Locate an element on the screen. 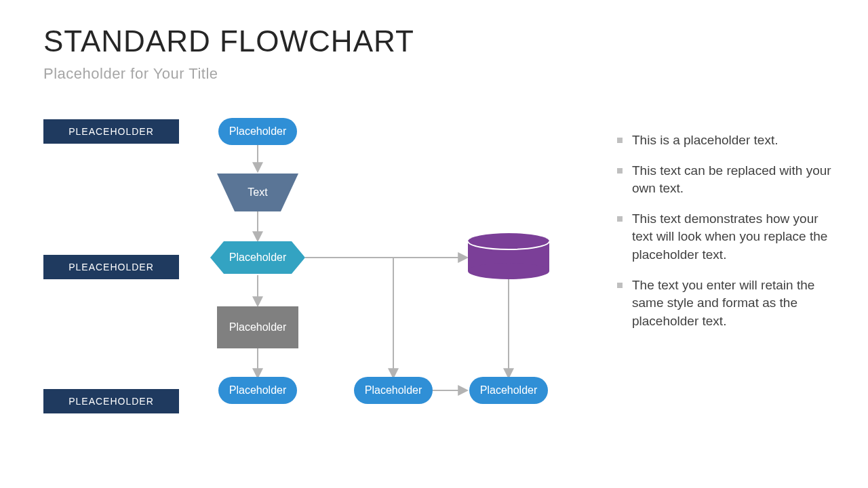 This screenshot has width=868, height=488. flow-process: Placeholder is located at coordinates (258, 327).